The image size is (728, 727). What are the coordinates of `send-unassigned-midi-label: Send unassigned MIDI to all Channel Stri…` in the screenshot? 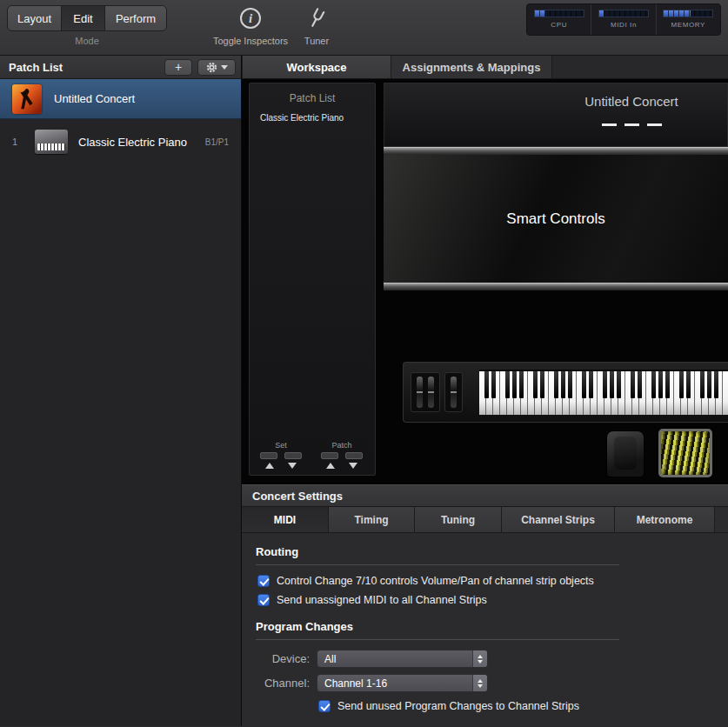 It's located at (382, 600).